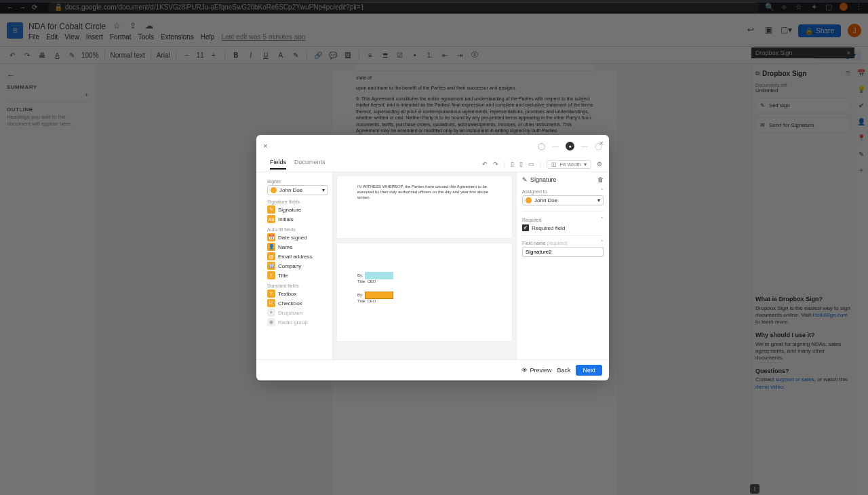 Image resolution: width=868 pixels, height=495 pixels. Describe the element at coordinates (425, 282) in the screenshot. I see `title-ceo: Title: CEO` at that location.